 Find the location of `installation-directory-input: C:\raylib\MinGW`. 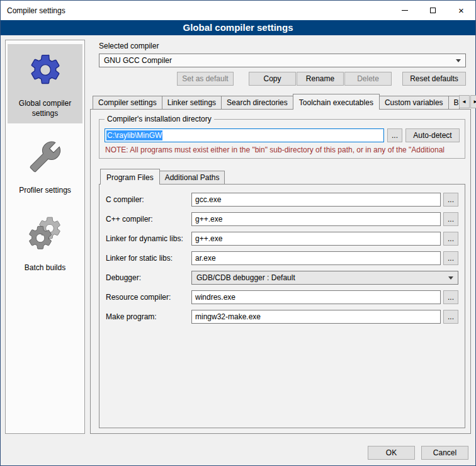

installation-directory-input: C:\raylib\MinGW is located at coordinates (244, 135).